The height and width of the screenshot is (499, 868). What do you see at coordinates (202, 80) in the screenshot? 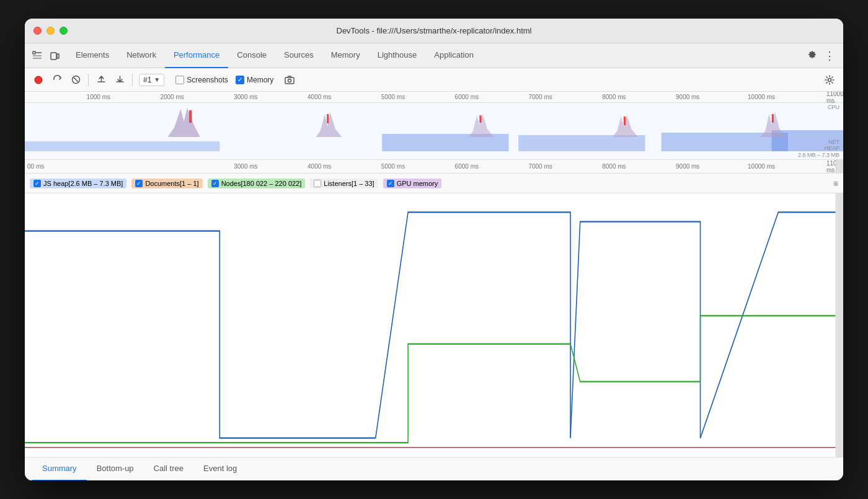
I see `screenshots-checkbox-label: Screenshots` at bounding box center [202, 80].